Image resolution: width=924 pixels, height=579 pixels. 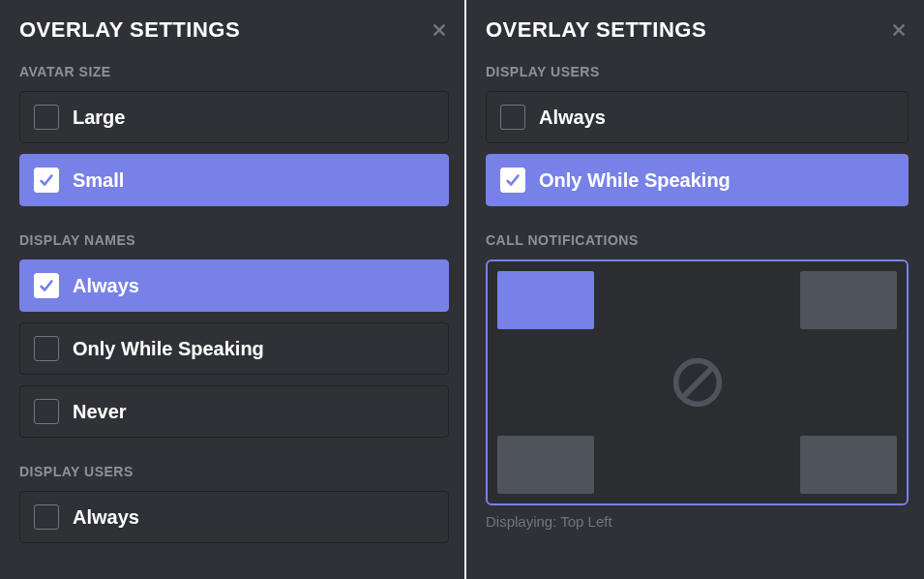 What do you see at coordinates (697, 382) in the screenshot?
I see `prohibited-icon` at bounding box center [697, 382].